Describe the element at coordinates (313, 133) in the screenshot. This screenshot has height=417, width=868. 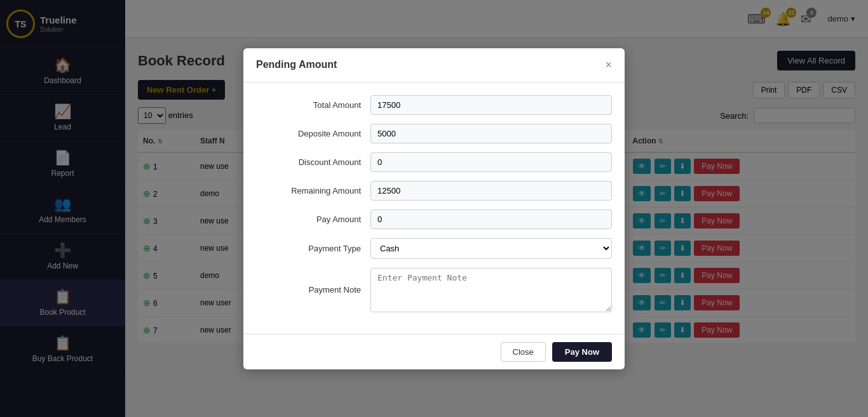
I see `deposit-amount-label: Deposite Amount` at that location.